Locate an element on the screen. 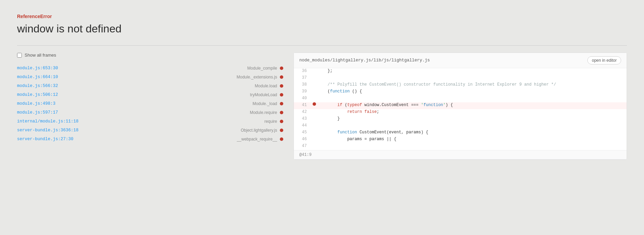  line-number: 40 is located at coordinates (302, 98).